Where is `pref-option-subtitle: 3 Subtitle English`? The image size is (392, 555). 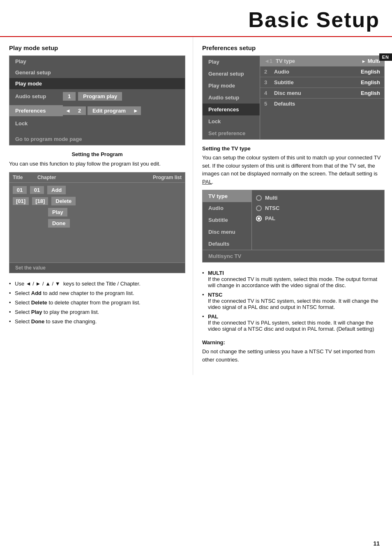 pref-option-subtitle: 3 Subtitle English is located at coordinates (322, 83).